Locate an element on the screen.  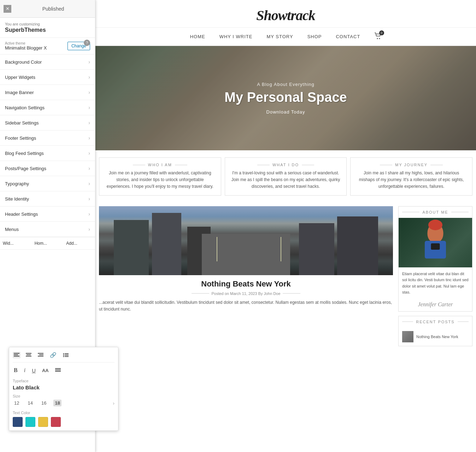
recent-posts-widget: RECENT POSTS Nothing Beats New York is located at coordinates (435, 331).